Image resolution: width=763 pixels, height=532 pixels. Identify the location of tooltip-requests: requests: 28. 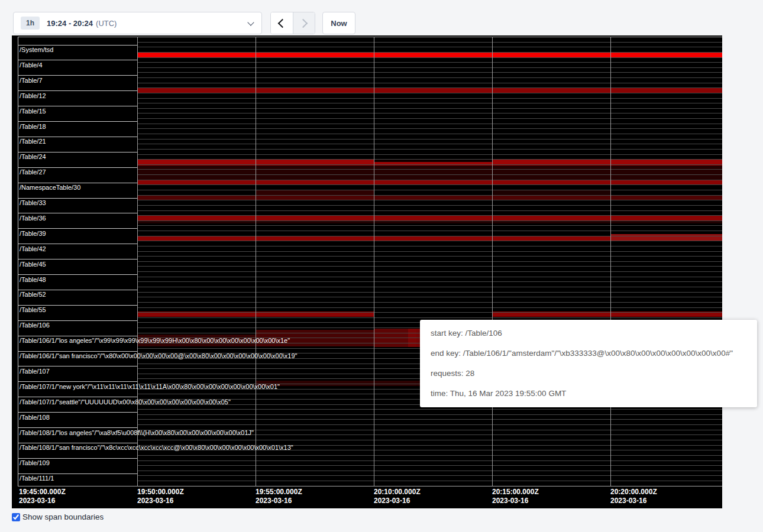
(589, 374).